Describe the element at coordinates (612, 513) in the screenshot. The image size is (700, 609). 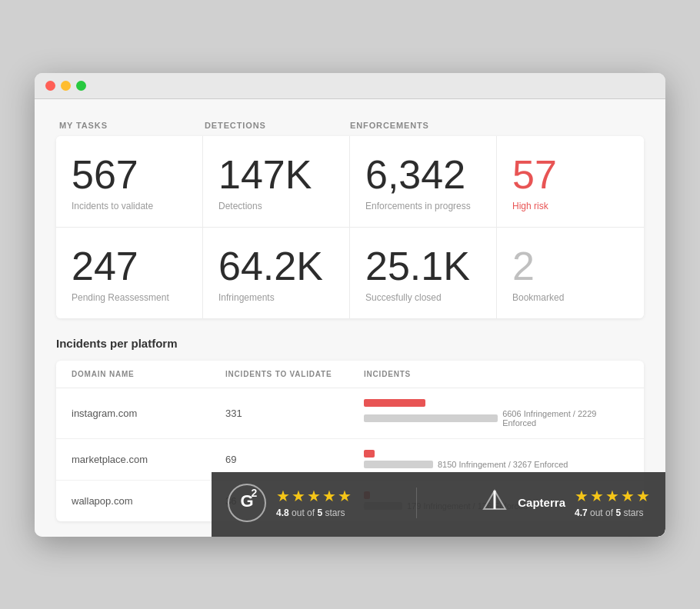
I see `capterra-rating-text: 4.7 out of 5 stars` at that location.